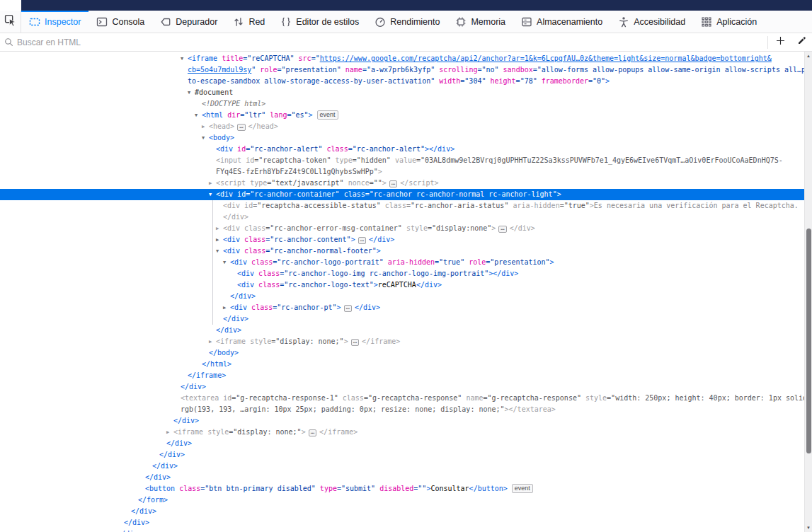  Describe the element at coordinates (651, 21) in the screenshot. I see `tab-accesibilidad: Accesibilidad` at that location.